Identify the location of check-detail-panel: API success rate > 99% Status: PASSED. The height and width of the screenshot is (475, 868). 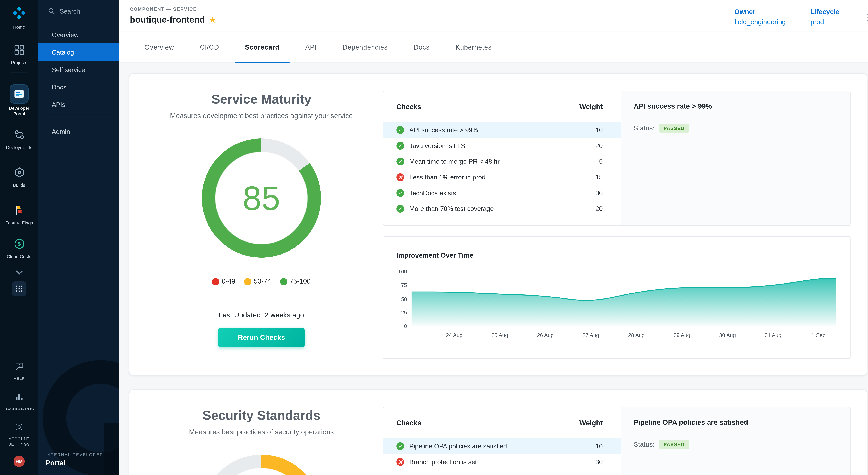
(735, 158).